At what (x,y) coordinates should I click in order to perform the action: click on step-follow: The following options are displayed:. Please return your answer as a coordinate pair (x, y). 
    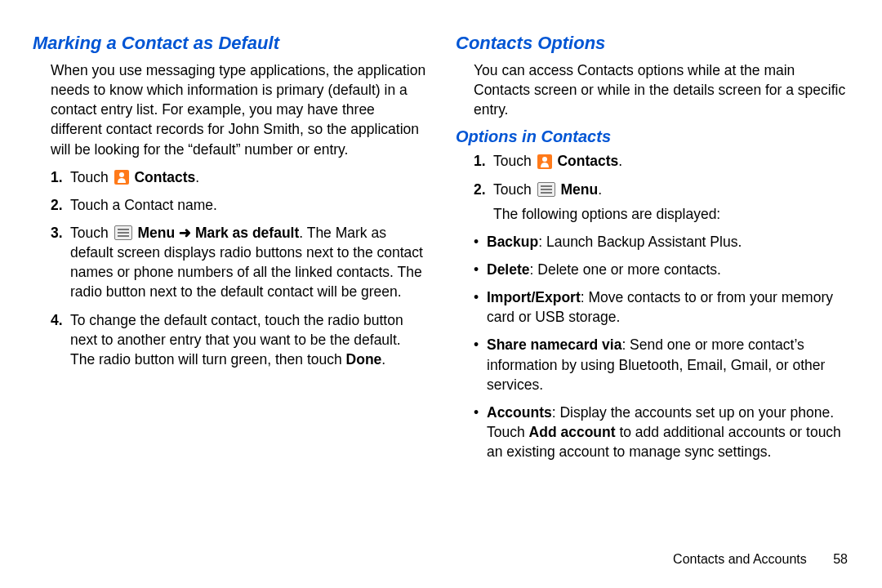
    Looking at the image, I should click on (607, 214).